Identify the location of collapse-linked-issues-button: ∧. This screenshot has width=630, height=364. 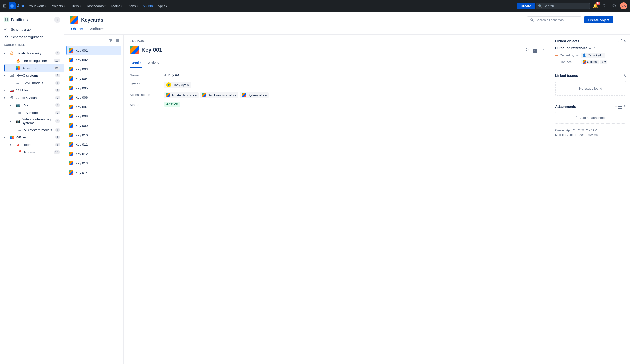
(624, 76).